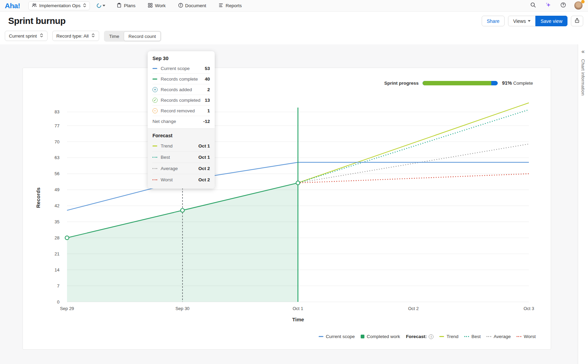 The height and width of the screenshot is (364, 588). Describe the element at coordinates (472, 337) in the screenshot. I see `legend-best: Best` at that location.